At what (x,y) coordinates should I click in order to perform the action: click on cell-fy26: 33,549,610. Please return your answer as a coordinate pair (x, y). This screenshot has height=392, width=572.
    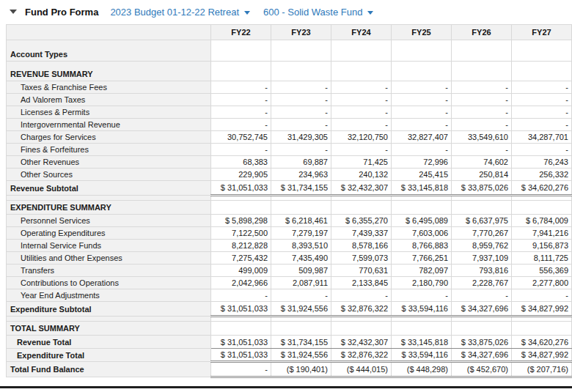
    Looking at the image, I should click on (482, 138).